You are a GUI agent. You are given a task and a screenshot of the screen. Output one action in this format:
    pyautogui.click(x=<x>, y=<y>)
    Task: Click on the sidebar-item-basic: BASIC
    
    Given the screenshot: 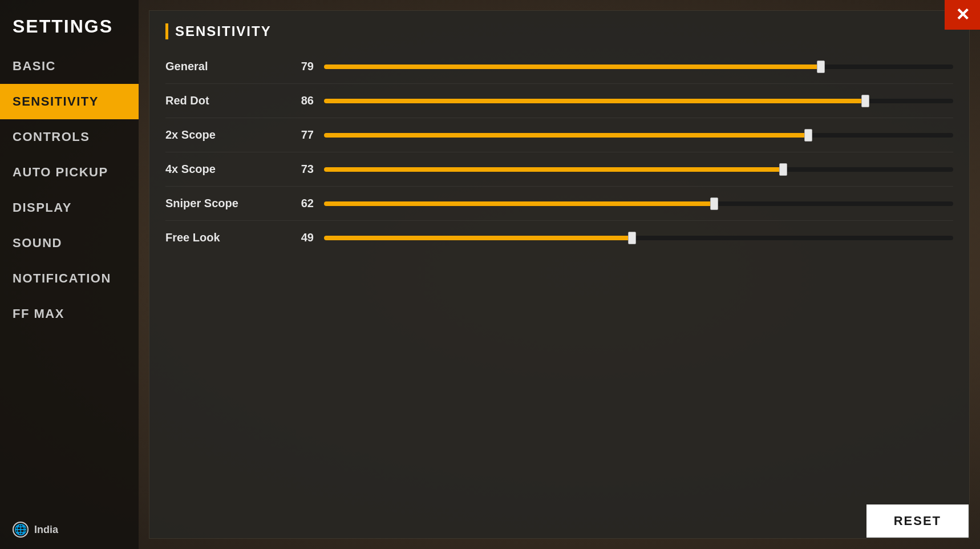 What is the action you would take?
    pyautogui.click(x=70, y=66)
    